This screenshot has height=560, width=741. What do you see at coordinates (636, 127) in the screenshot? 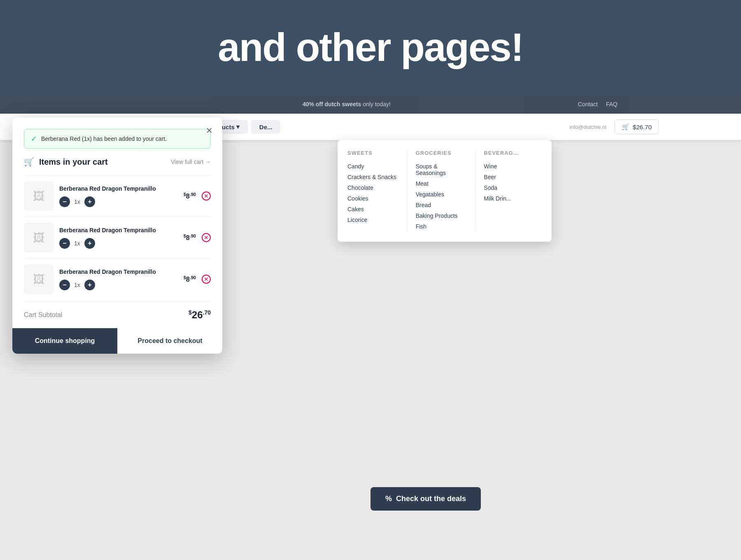
I see `cart-button: 🛒 $26.70` at bounding box center [636, 127].